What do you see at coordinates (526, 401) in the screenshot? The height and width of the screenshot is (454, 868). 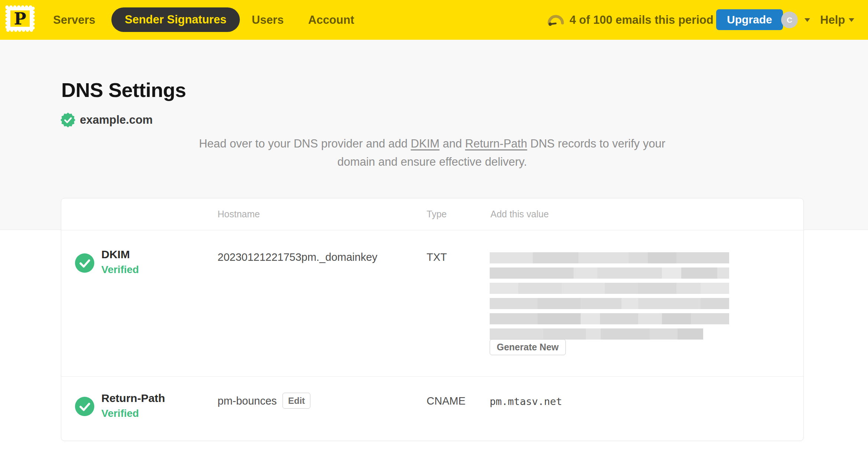 I see `record-value: pm.mtasv.net` at bounding box center [526, 401].